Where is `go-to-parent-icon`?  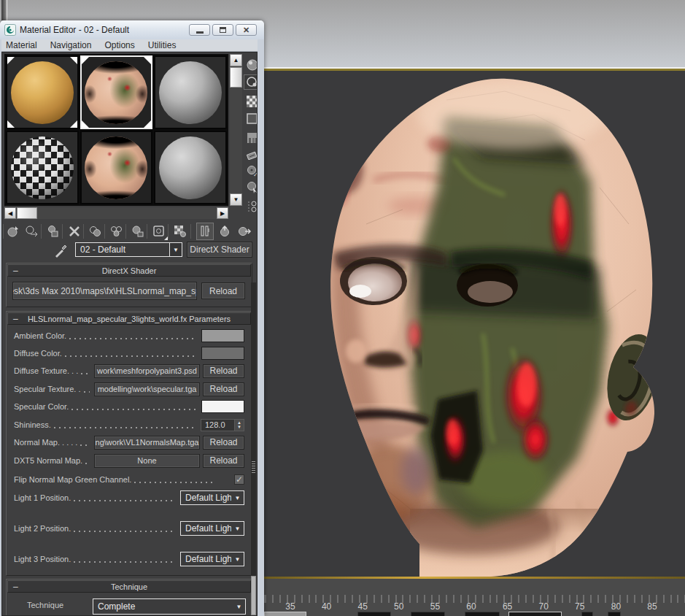 go-to-parent-icon is located at coordinates (225, 231).